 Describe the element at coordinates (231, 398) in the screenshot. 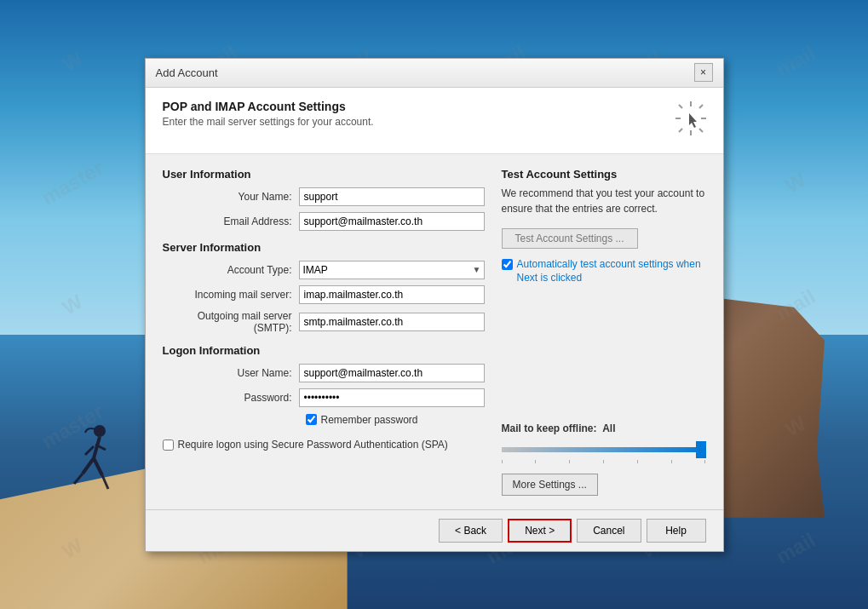

I see `password-label: Password:` at that location.